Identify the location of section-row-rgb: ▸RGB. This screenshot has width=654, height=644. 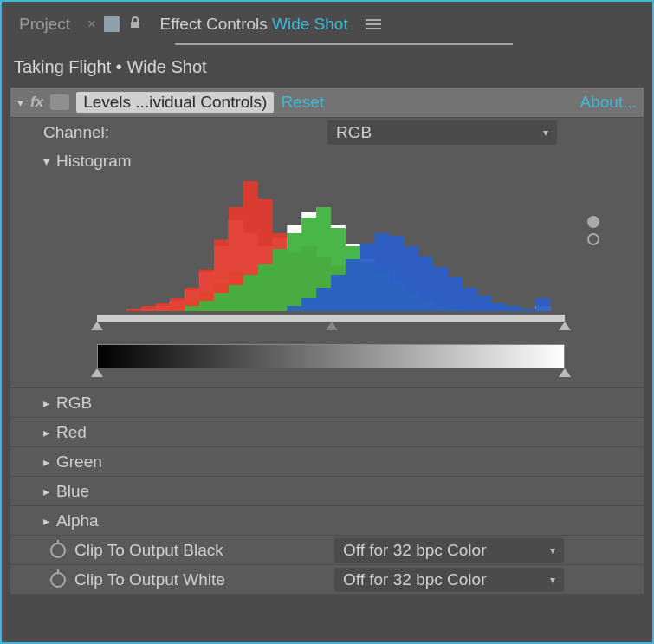
(327, 402).